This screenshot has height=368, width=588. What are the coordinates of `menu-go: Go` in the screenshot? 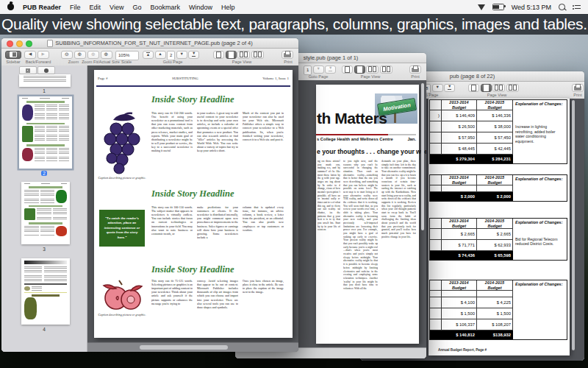 It's located at (137, 7).